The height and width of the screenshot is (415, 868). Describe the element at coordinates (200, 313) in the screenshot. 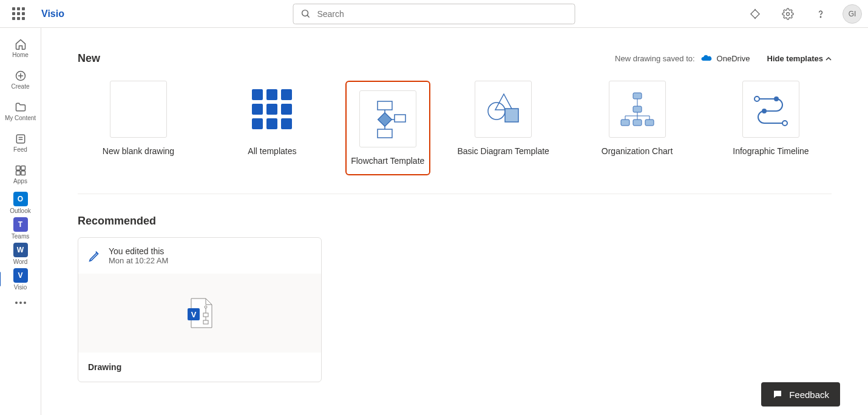

I see `recommended-preview: V` at that location.